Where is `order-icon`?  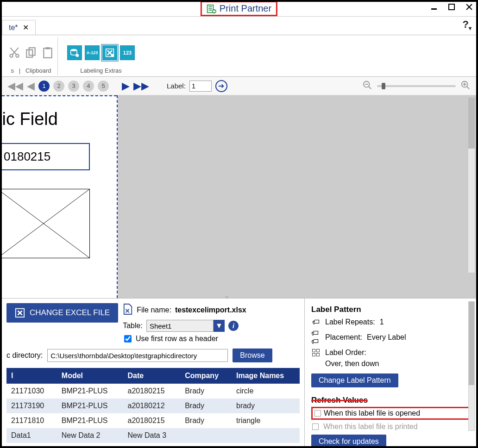
order-icon is located at coordinates (316, 353).